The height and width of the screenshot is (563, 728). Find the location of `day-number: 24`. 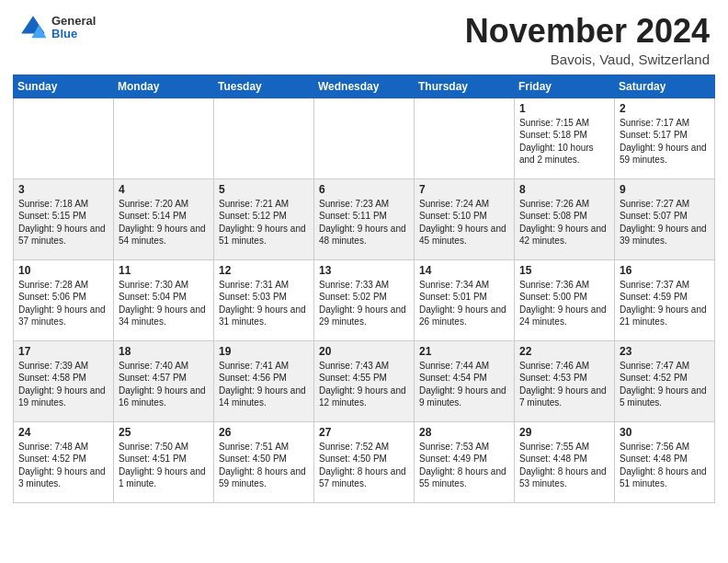

day-number: 24 is located at coordinates (63, 432).